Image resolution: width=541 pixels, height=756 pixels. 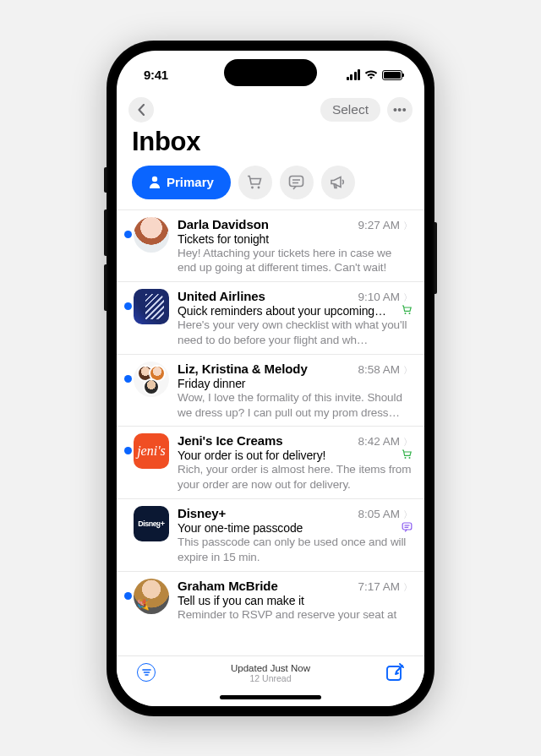 I want to click on email-row: Liz, Kristina & Melody8:58 AM〉Friday din…, so click(x=270, y=391).